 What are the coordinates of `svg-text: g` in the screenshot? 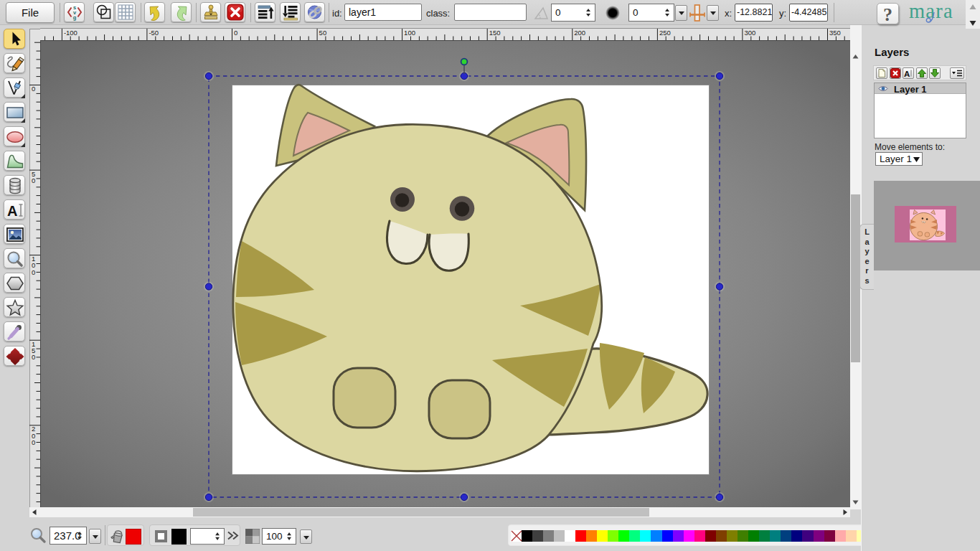 It's located at (75, 17).